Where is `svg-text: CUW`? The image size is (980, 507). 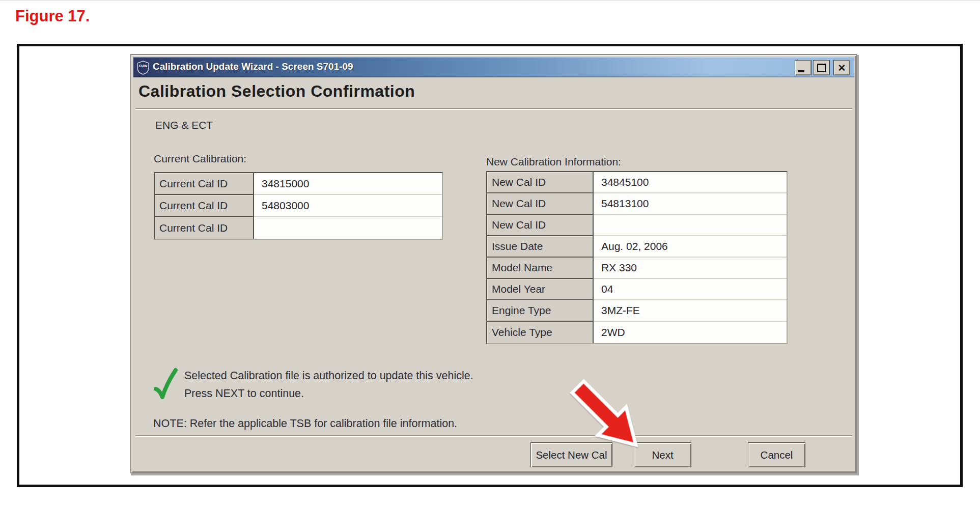 svg-text: CUW is located at coordinates (144, 66).